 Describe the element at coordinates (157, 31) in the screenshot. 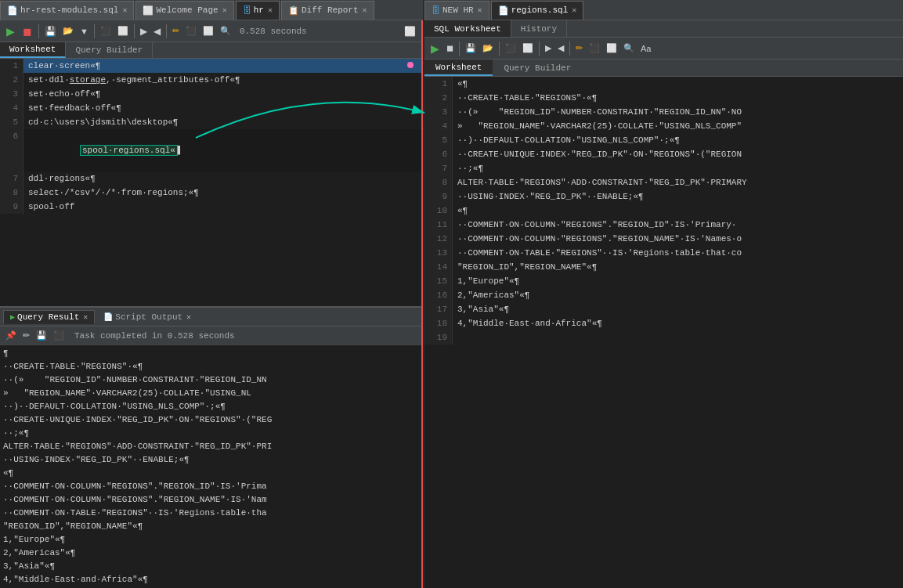

I see `btn7: ◀` at that location.